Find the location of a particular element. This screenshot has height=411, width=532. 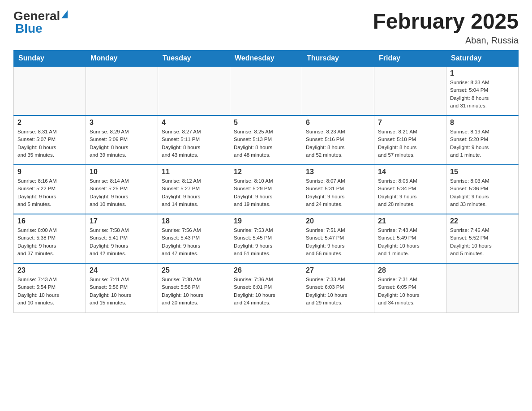

day-info: Sunrise: 8:21 AMSunset: 5:18 PMDaylight:… is located at coordinates (410, 143).